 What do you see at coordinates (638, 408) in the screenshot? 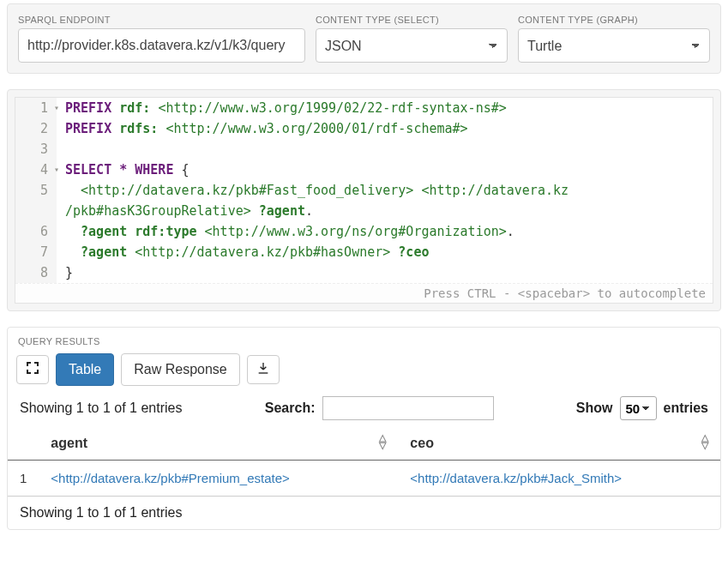
I see `page-length-select: 50` at bounding box center [638, 408].